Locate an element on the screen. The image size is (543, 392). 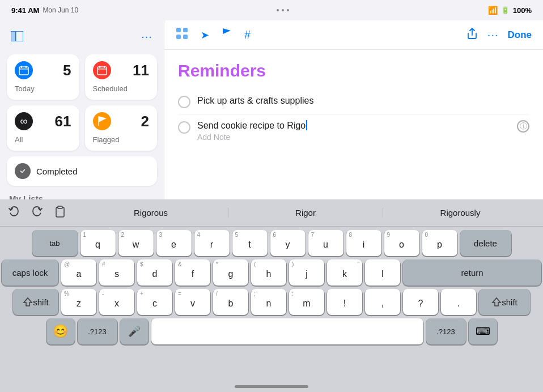
emoji-key: 😊 is located at coordinates (61, 331).